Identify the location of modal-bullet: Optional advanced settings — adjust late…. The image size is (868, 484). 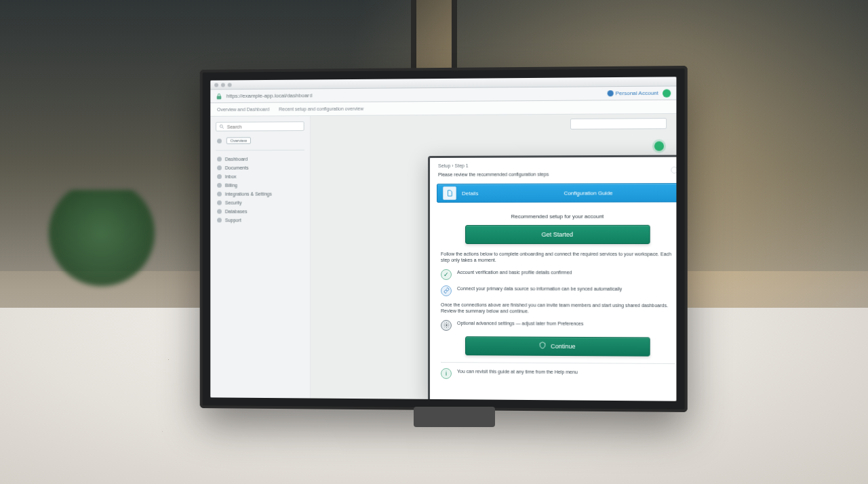
(557, 326).